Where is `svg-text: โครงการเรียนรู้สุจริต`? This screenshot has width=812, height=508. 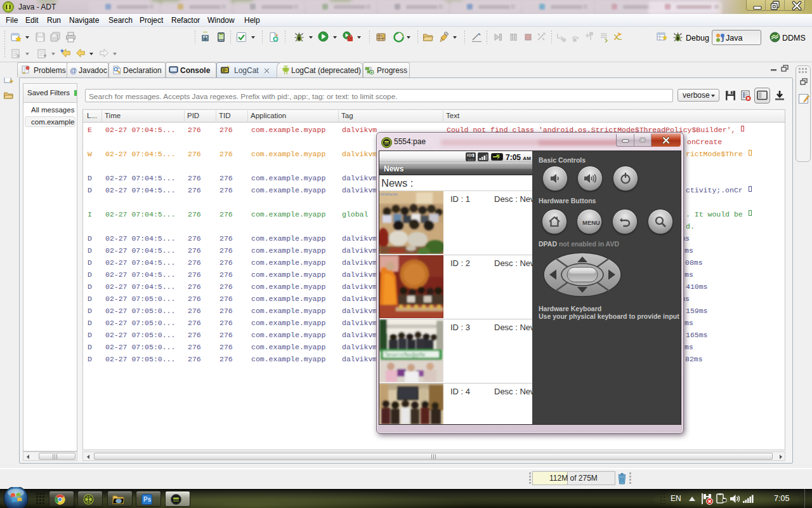 svg-text: โครงการเรียนรู้สุจริต is located at coordinates (405, 354).